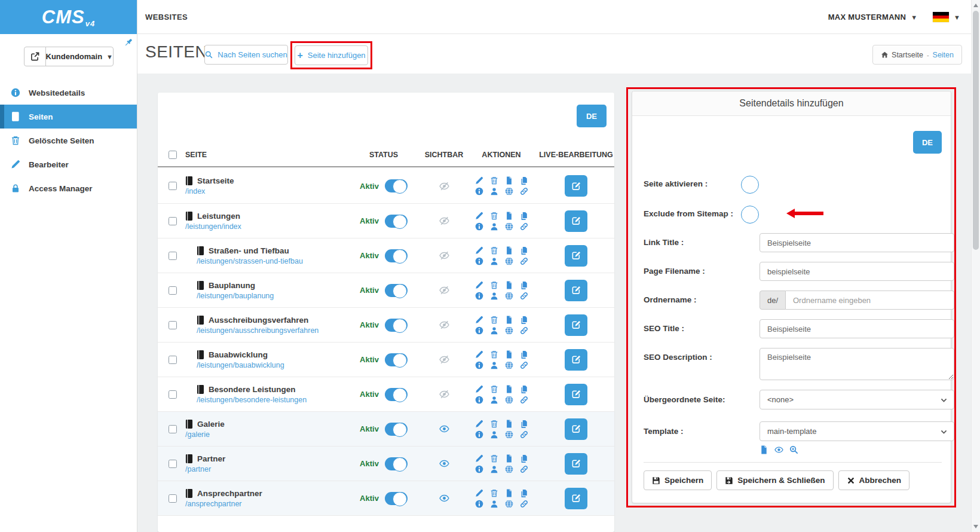 The height and width of the screenshot is (532, 980). Describe the element at coordinates (794, 450) in the screenshot. I see `zoom-plus-icon` at that location.